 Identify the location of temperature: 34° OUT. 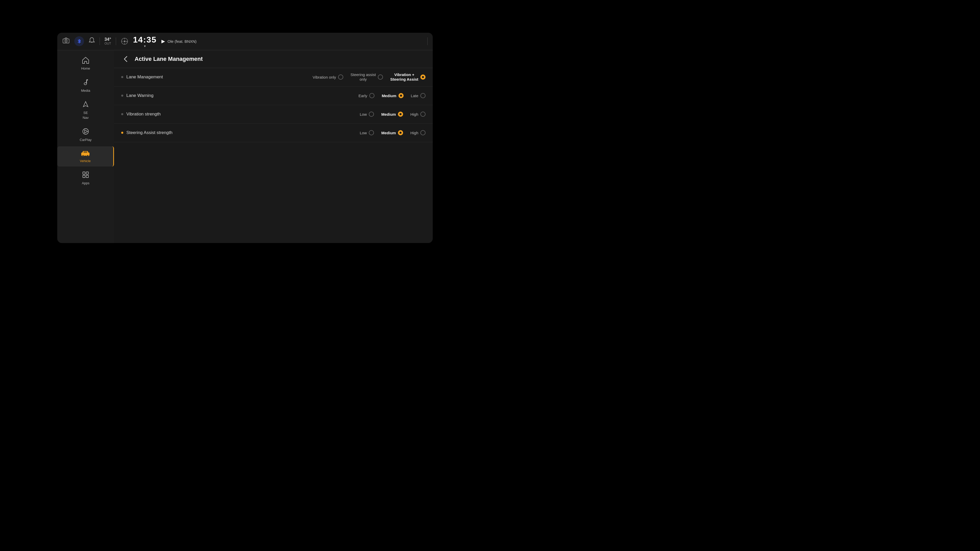
(108, 41).